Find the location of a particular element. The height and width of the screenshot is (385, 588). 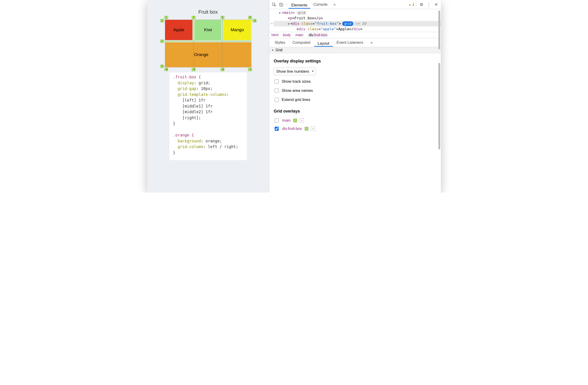

subtab-layout: Layout is located at coordinates (324, 43).